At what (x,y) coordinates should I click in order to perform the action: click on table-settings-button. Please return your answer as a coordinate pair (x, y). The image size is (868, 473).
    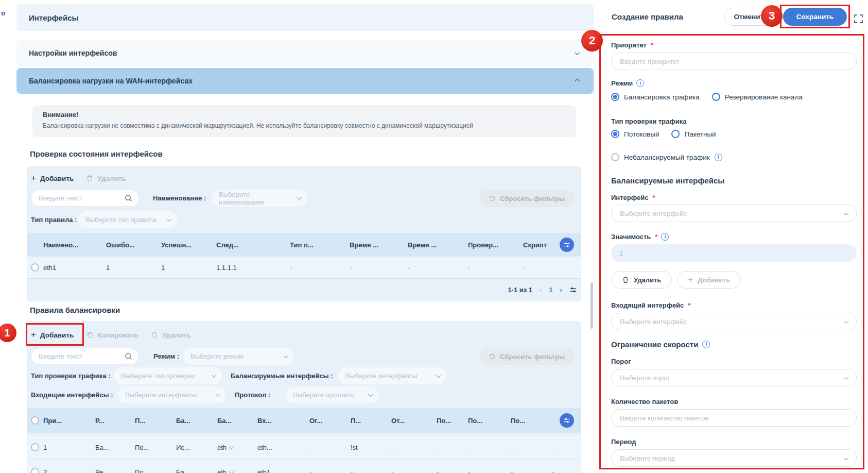
    Looking at the image, I should click on (574, 290).